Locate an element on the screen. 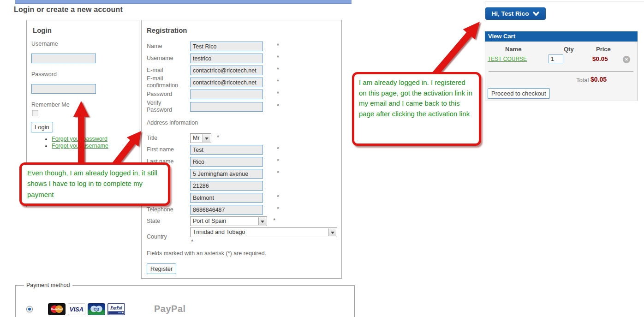 The image size is (644, 317). field-label: State is located at coordinates (153, 221).